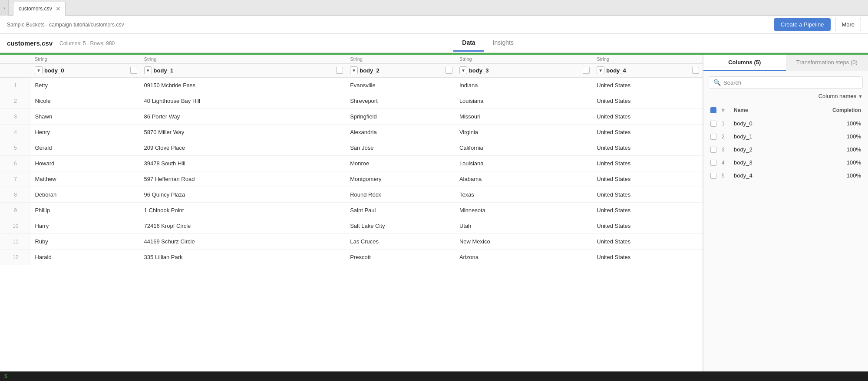 The height and width of the screenshot is (381, 868). I want to click on search-input, so click(791, 82).